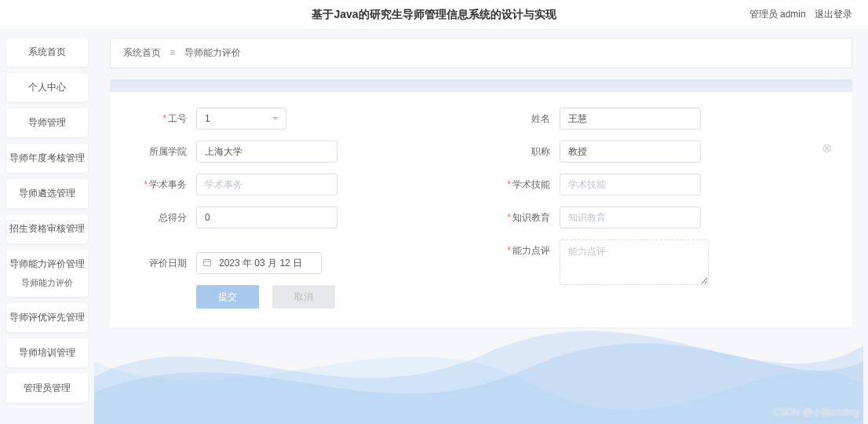 The image size is (868, 424). What do you see at coordinates (168, 263) in the screenshot?
I see `label-riqi: 评价日期` at bounding box center [168, 263].